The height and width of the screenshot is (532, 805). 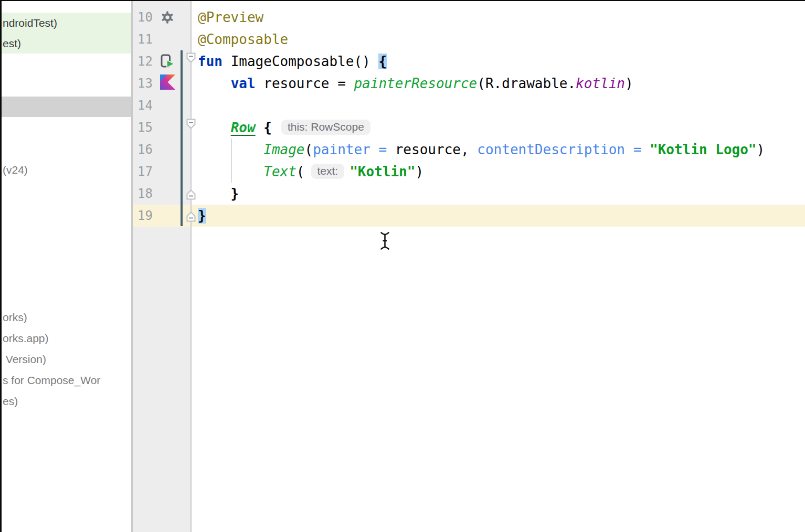 What do you see at coordinates (143, 83) in the screenshot?
I see `line-number: 13` at bounding box center [143, 83].